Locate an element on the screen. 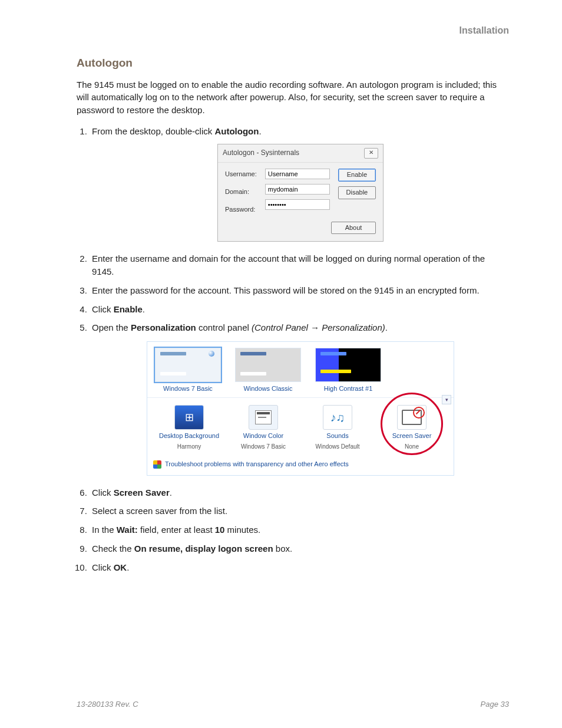  troubleshoot-link: Troubleshoot problems with transparency … is located at coordinates (300, 465).